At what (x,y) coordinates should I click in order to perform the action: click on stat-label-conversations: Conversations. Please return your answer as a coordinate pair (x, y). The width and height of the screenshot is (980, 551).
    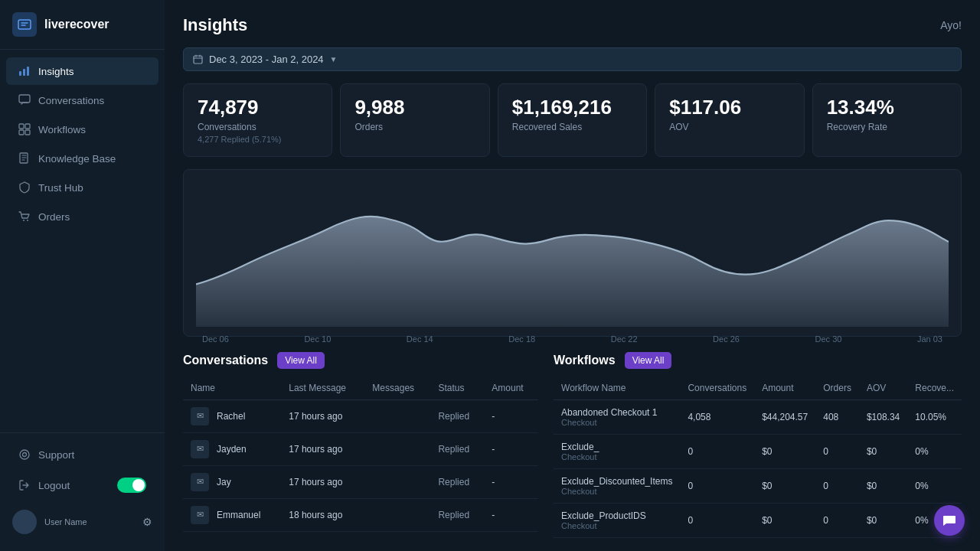
    Looking at the image, I should click on (257, 127).